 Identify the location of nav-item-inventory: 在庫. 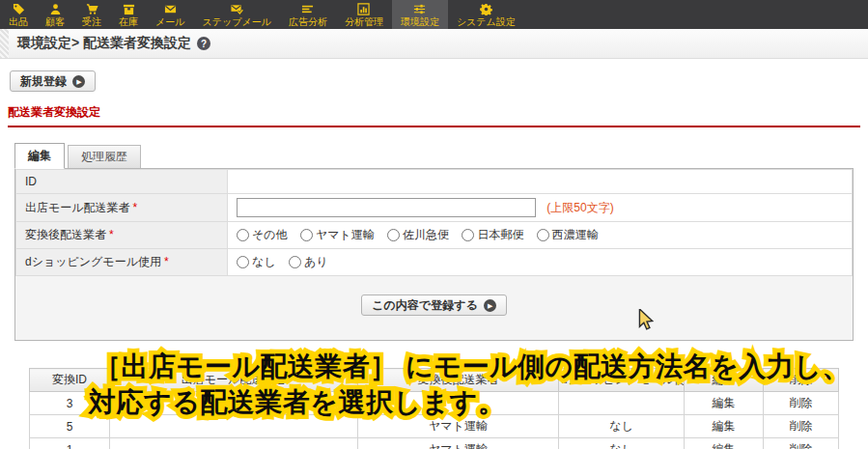
(128, 14).